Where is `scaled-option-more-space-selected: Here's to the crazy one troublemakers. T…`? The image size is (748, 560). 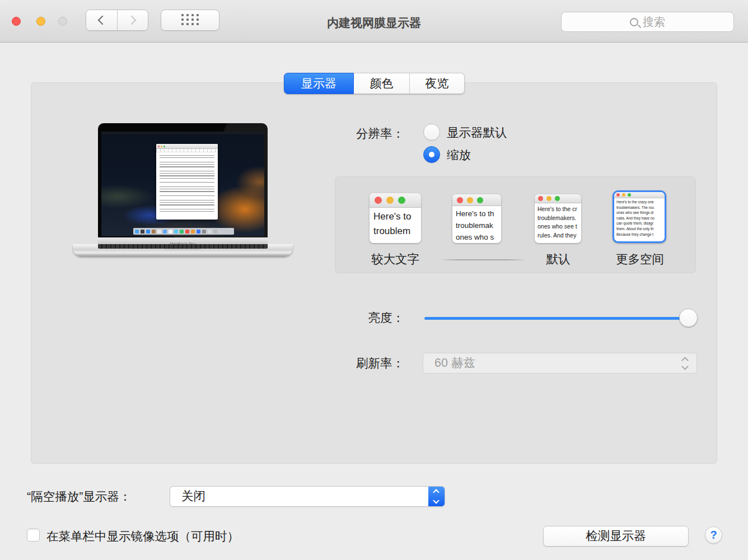
scaled-option-more-space-selected: Here's to the crazy one troublemakers. T… is located at coordinates (639, 217).